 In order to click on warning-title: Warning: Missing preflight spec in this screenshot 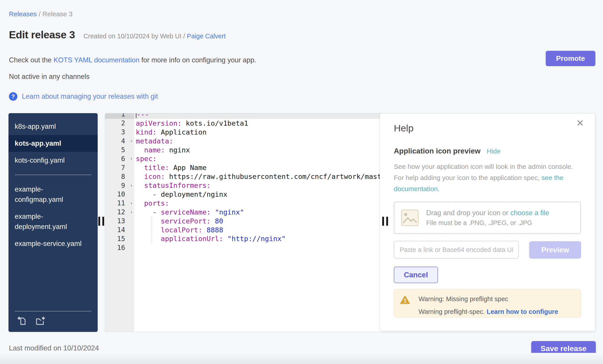, I will do `click(497, 299)`.